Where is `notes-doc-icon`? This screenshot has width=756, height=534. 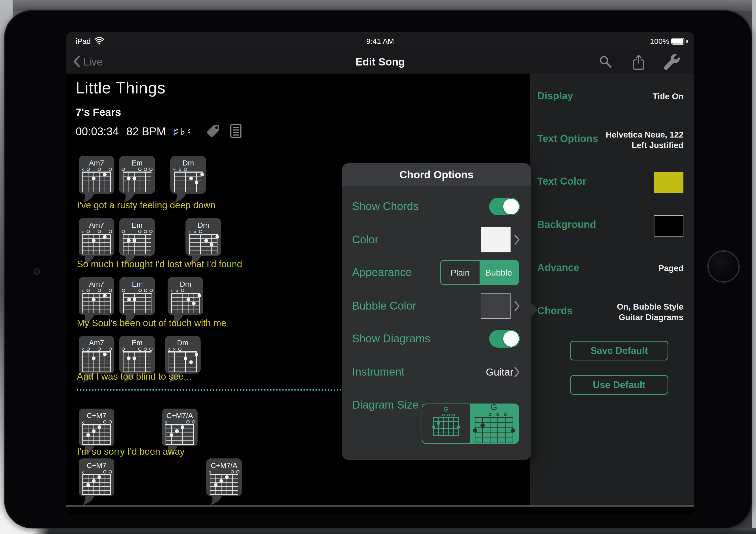 notes-doc-icon is located at coordinates (236, 132).